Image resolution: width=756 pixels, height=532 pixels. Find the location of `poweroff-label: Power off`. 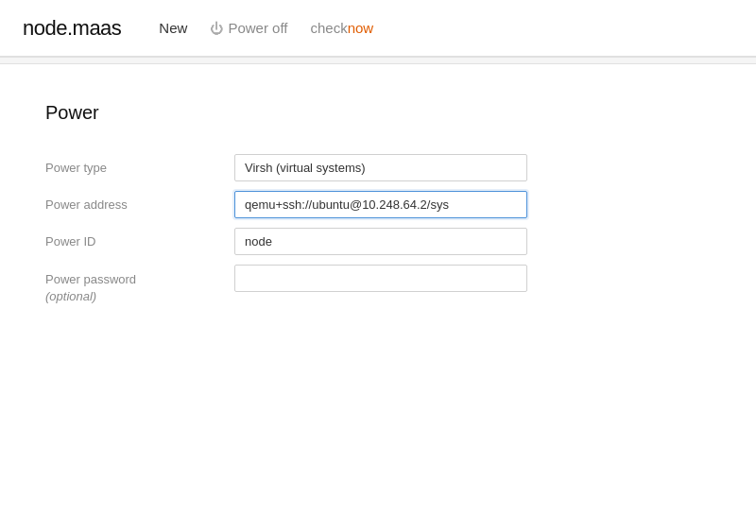

poweroff-label: Power off is located at coordinates (257, 28).